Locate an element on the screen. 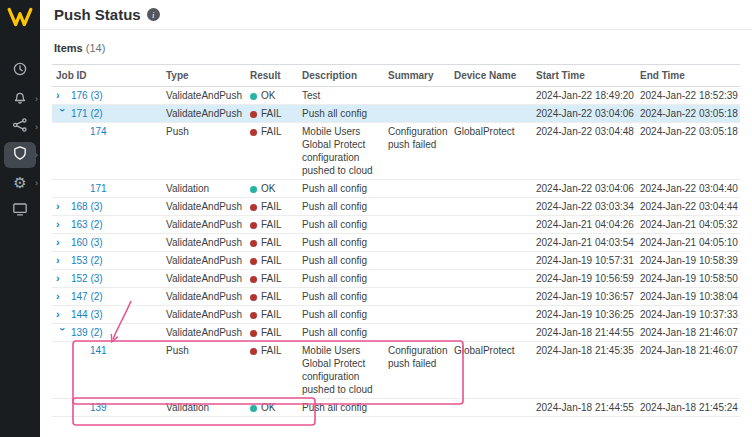 This screenshot has width=752, height=437. settings-gear-icon: ⚙ is located at coordinates (20, 183).